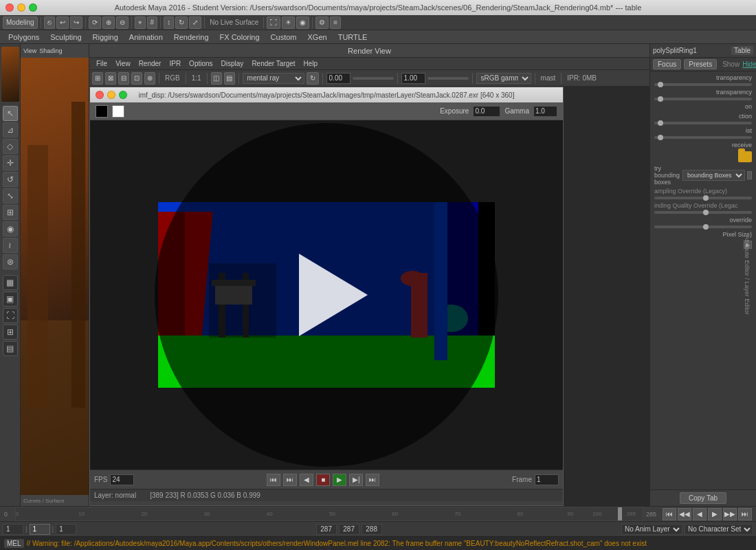  What do you see at coordinates (230, 78) in the screenshot?
I see `rv-icon7: ▤` at bounding box center [230, 78].